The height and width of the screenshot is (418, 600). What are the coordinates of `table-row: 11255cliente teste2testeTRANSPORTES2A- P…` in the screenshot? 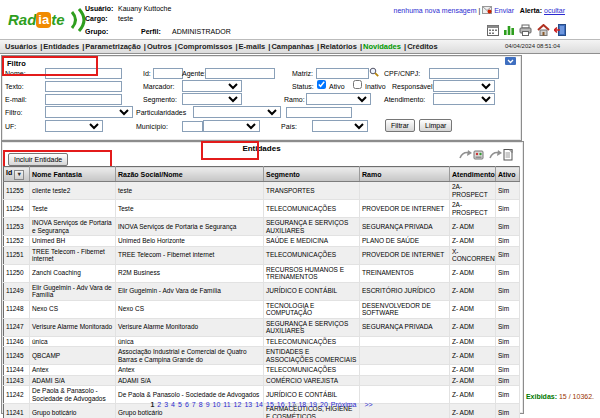 It's located at (262, 191).